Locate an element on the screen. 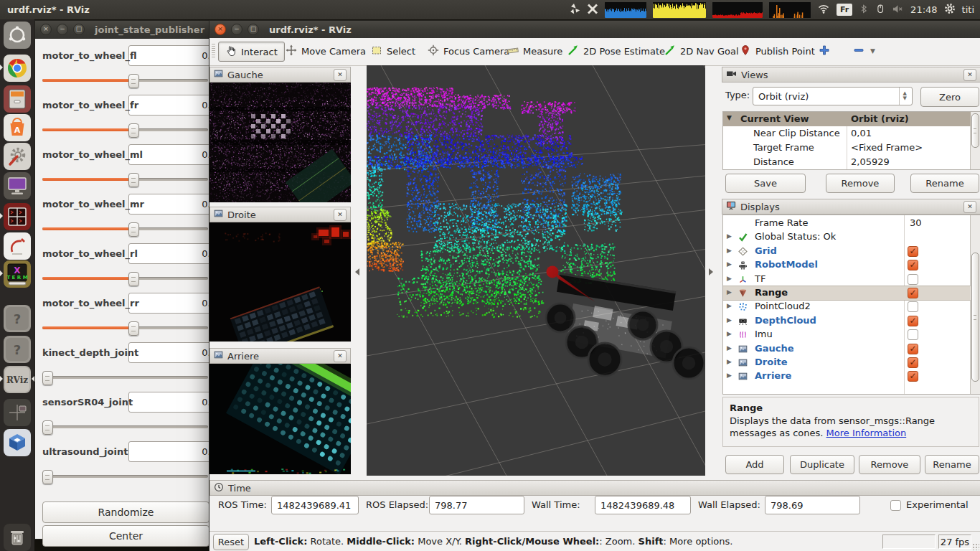  tool-2d-nav-goal: 2D Nav Goal is located at coordinates (702, 51).